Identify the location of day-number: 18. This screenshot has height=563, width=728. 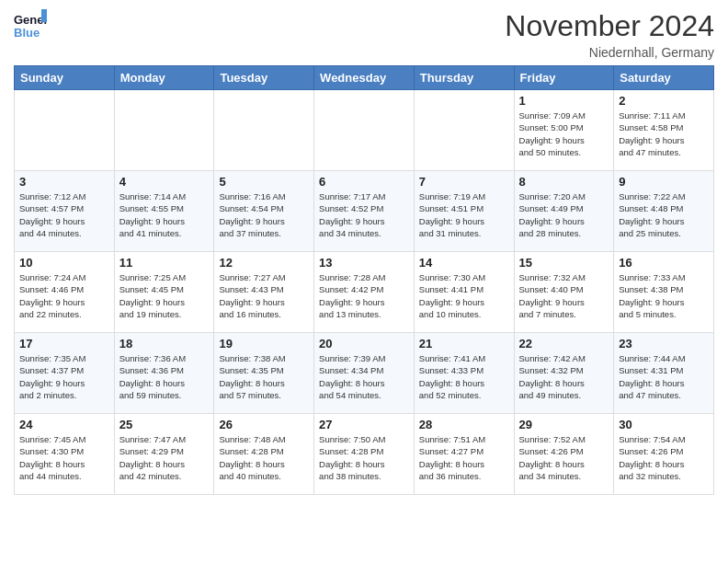
(165, 344).